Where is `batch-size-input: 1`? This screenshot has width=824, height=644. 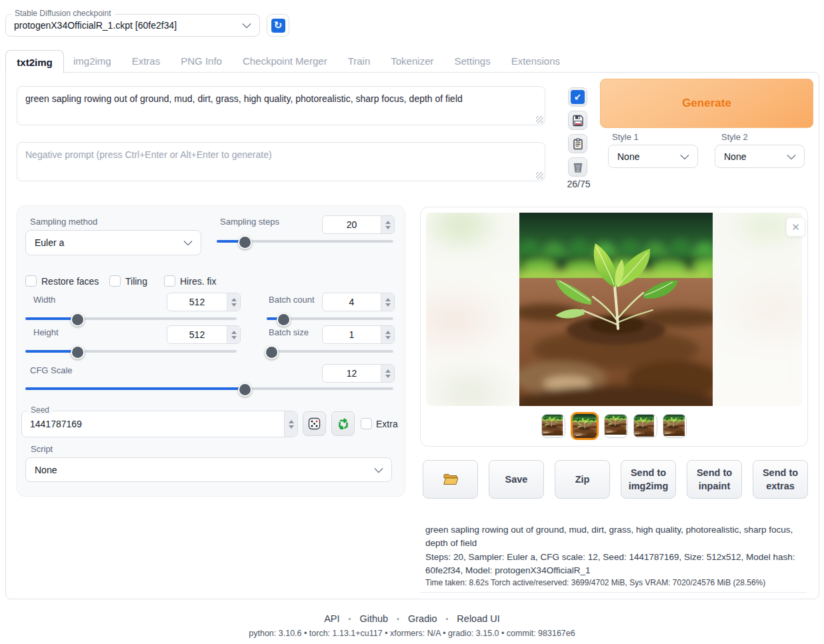
batch-size-input: 1 is located at coordinates (359, 335).